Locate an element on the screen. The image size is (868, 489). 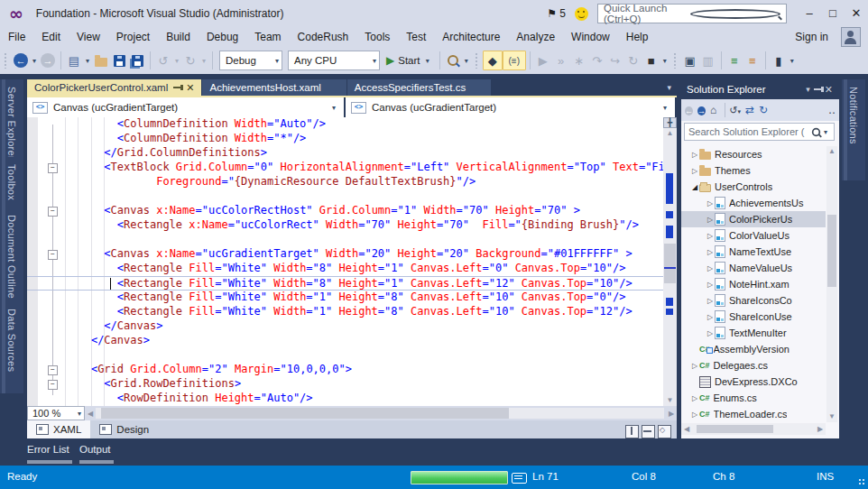
tree-item-assemblyversion: C#AssemblyVersion is located at coordinates (753, 349).